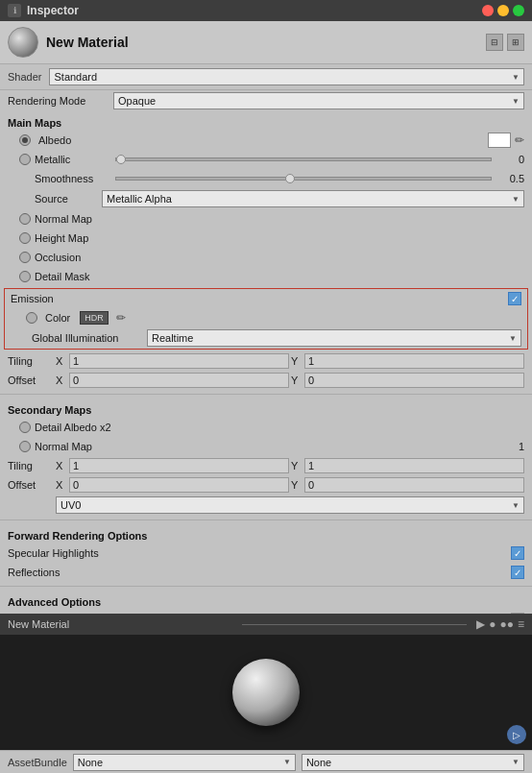 This screenshot has height=773, width=532. I want to click on prefab-icon-btn: ⊞, so click(516, 42).